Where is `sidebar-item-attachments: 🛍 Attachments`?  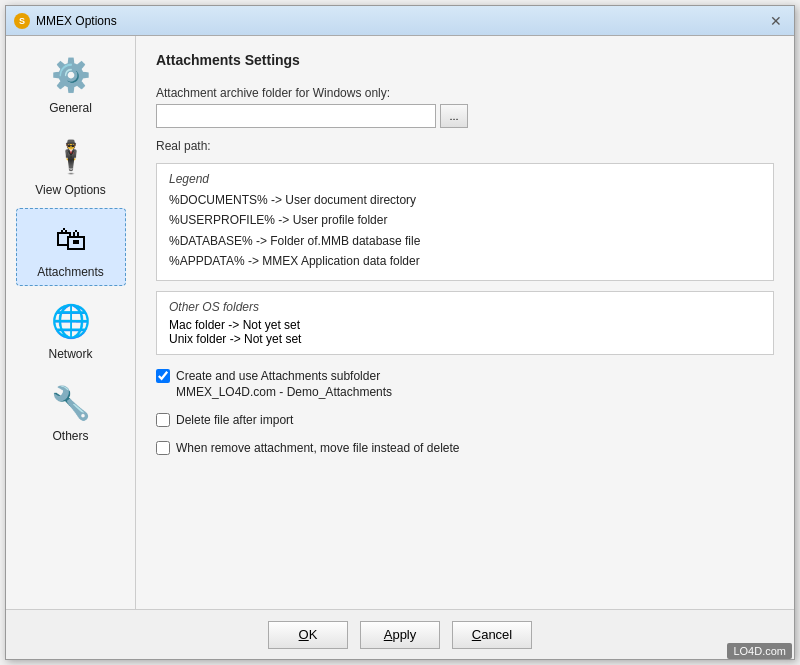 sidebar-item-attachments: 🛍 Attachments is located at coordinates (71, 247).